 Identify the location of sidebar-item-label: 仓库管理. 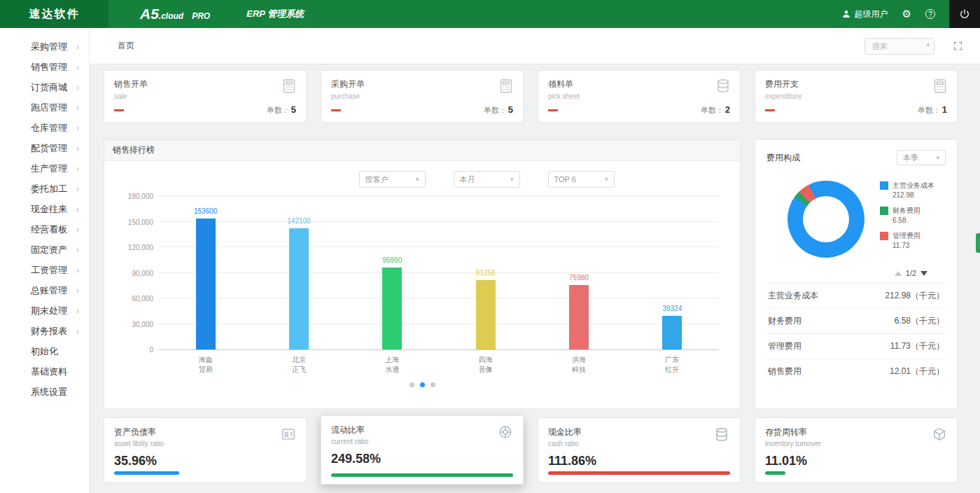
(49, 128).